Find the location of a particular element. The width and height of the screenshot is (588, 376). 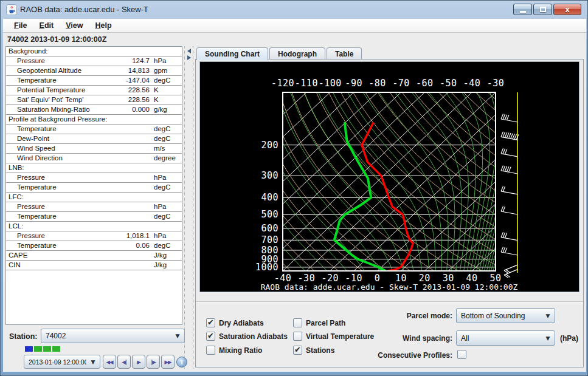

step-back-icon: ◀| is located at coordinates (124, 362).